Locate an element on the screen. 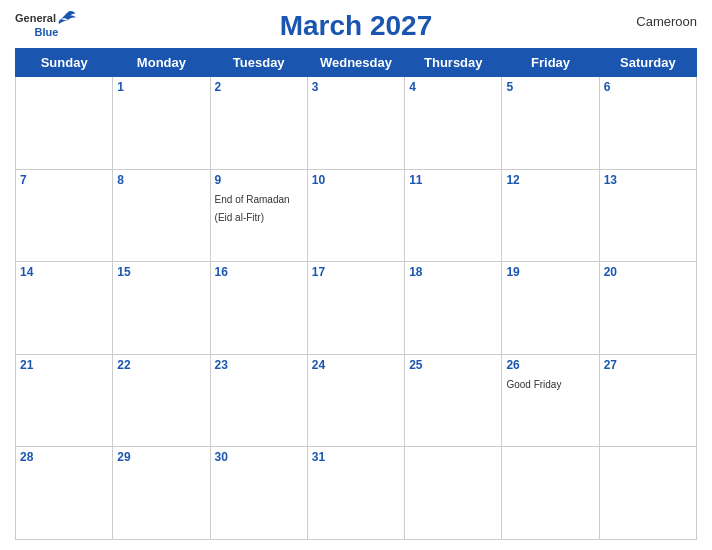  calendar-cell: 29 is located at coordinates (162, 494).